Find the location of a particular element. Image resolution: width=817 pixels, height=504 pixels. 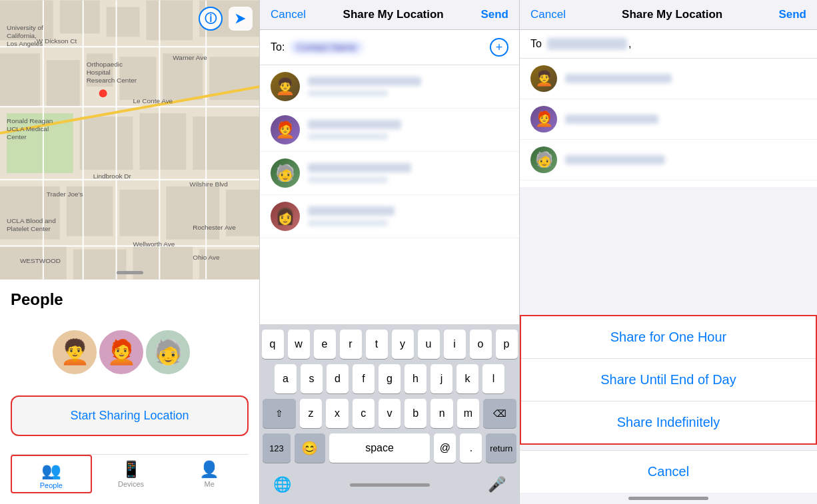

share-send-button: Send is located at coordinates (494, 15).